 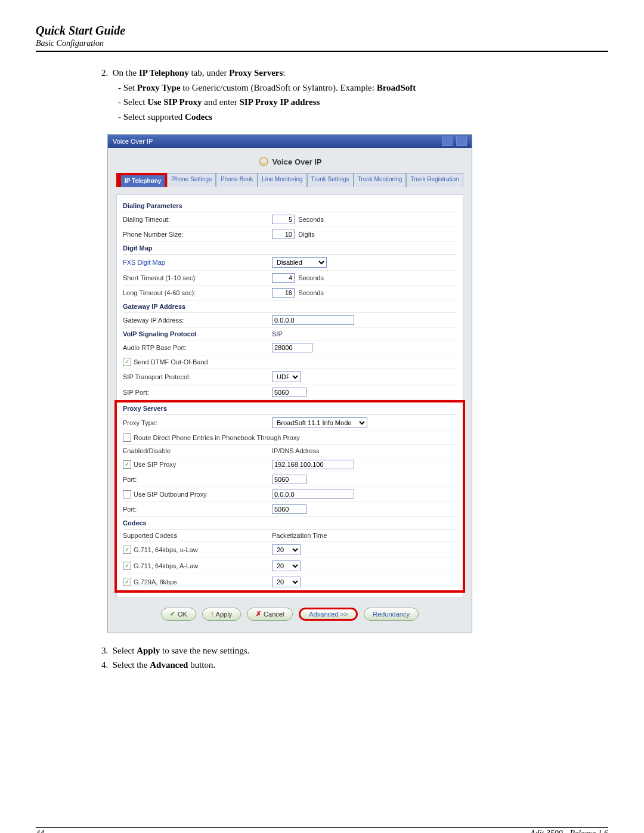 What do you see at coordinates (355, 73) in the screenshot?
I see `step-2: 2. On the IP Telephony tab, under Proxy …` at bounding box center [355, 73].